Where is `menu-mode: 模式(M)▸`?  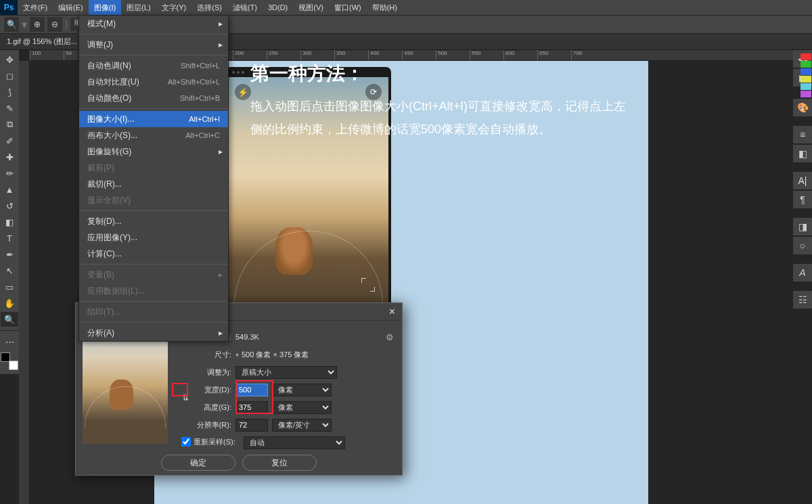
menu-mode: 模式(M)▸ is located at coordinates (154, 24).